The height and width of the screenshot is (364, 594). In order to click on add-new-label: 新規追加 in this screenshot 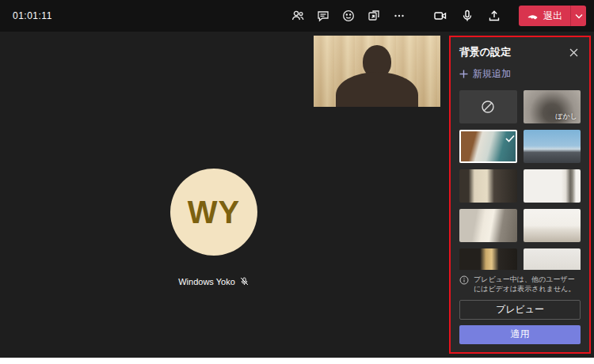, I will do `click(492, 74)`.